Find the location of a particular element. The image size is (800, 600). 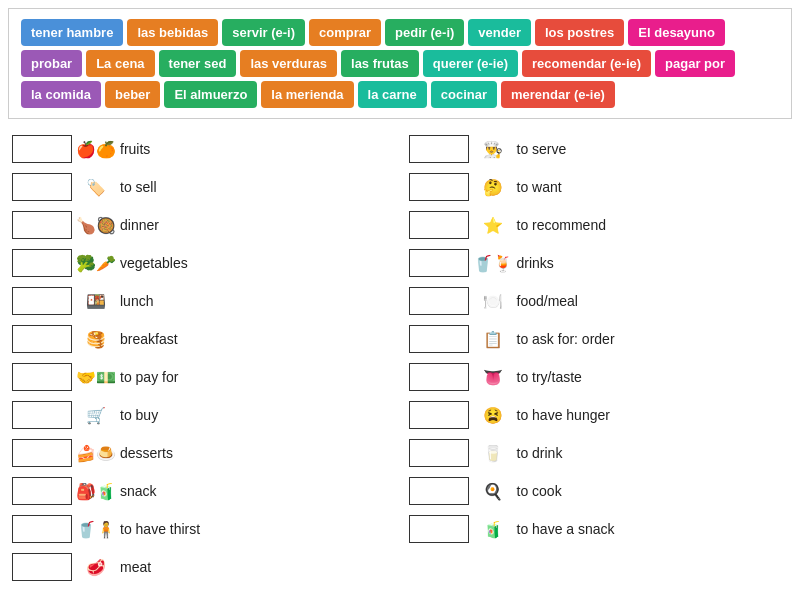

tag-item-16: la comida is located at coordinates (61, 94).